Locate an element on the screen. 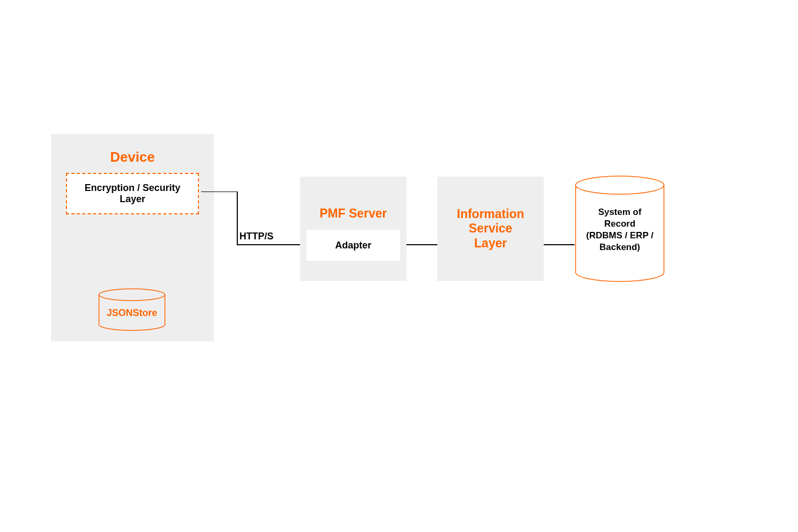 The height and width of the screenshot is (532, 798). encryption-layer-label: Encryption / Security Layer is located at coordinates (132, 194).